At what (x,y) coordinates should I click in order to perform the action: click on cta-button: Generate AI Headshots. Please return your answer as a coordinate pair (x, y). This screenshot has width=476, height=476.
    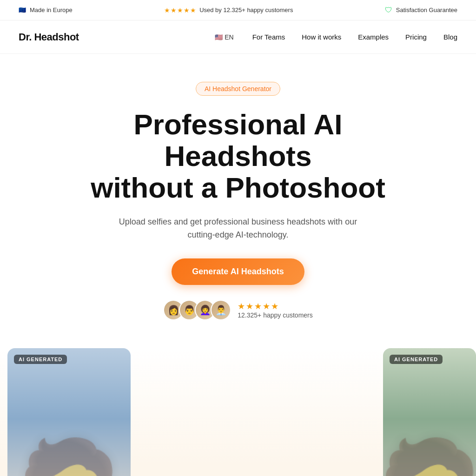
    Looking at the image, I should click on (238, 271).